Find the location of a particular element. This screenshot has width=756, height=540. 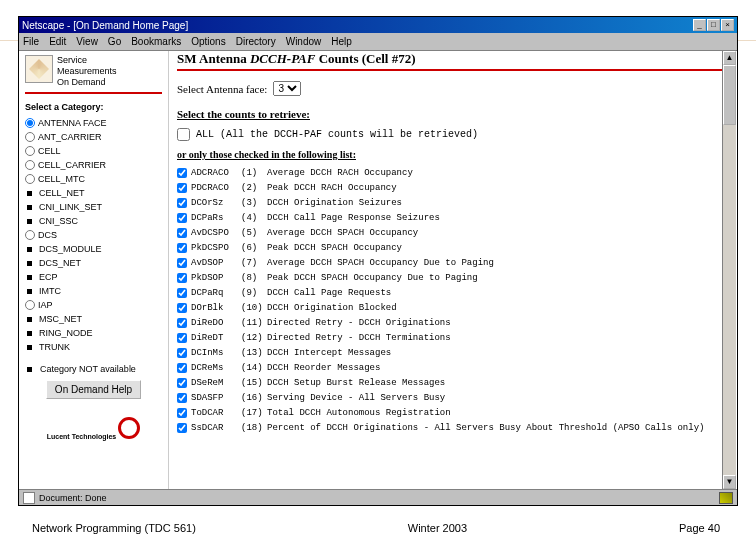

category-item-1: ANT_CARRIER is located at coordinates (94, 137).